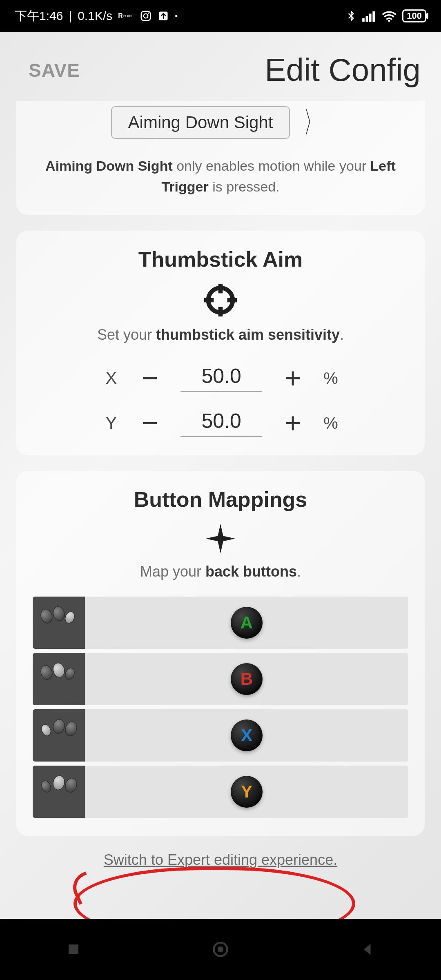 This screenshot has height=980, width=441. What do you see at coordinates (293, 423) in the screenshot?
I see `y-increment-button: +` at bounding box center [293, 423].